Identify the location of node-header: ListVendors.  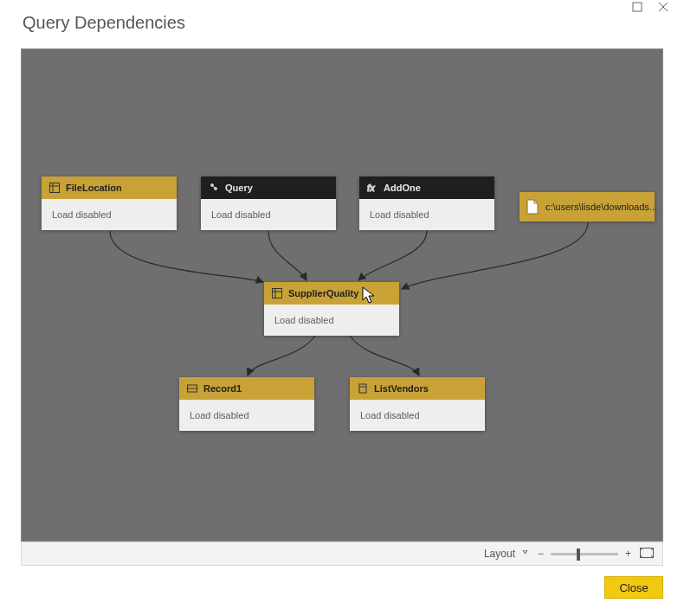
(417, 388).